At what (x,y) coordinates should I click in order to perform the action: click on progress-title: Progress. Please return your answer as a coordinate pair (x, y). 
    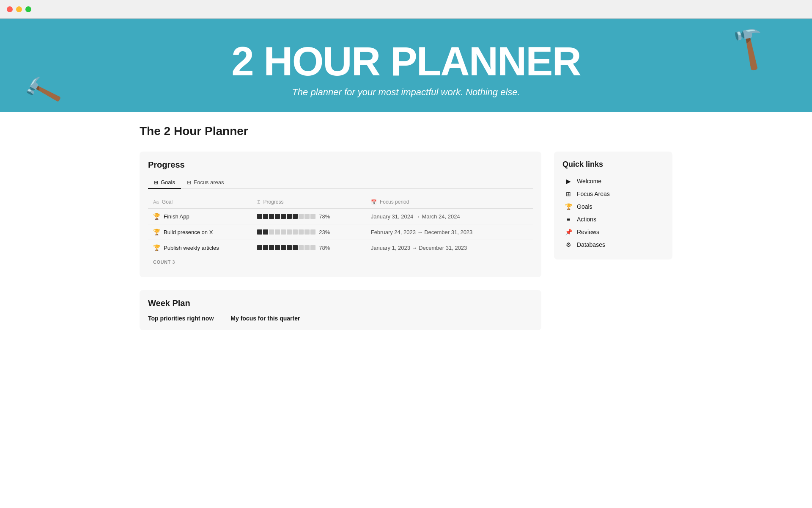
    Looking at the image, I should click on (340, 165).